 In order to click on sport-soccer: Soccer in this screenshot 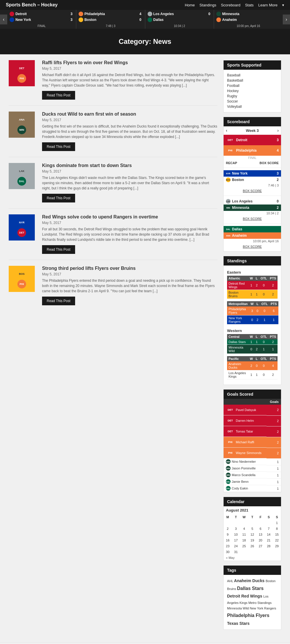, I will do `click(252, 101)`.